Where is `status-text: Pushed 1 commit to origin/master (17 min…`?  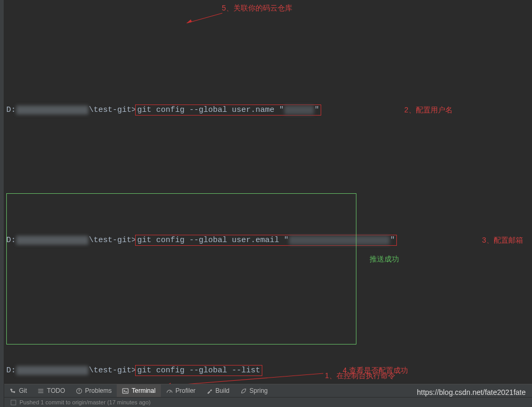 status-text: Pushed 1 commit to origin/master (17 min… is located at coordinates (85, 402).